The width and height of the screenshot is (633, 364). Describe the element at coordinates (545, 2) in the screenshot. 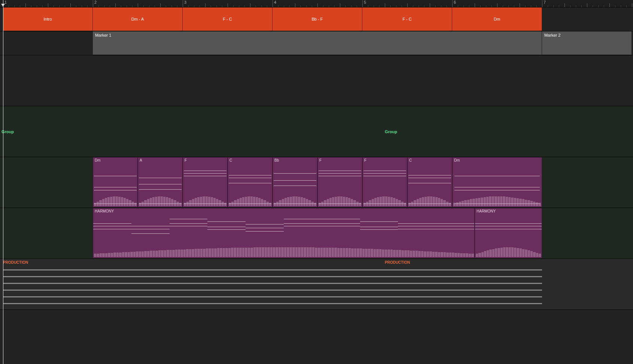

I see `ruler-bar-number: 7` at that location.